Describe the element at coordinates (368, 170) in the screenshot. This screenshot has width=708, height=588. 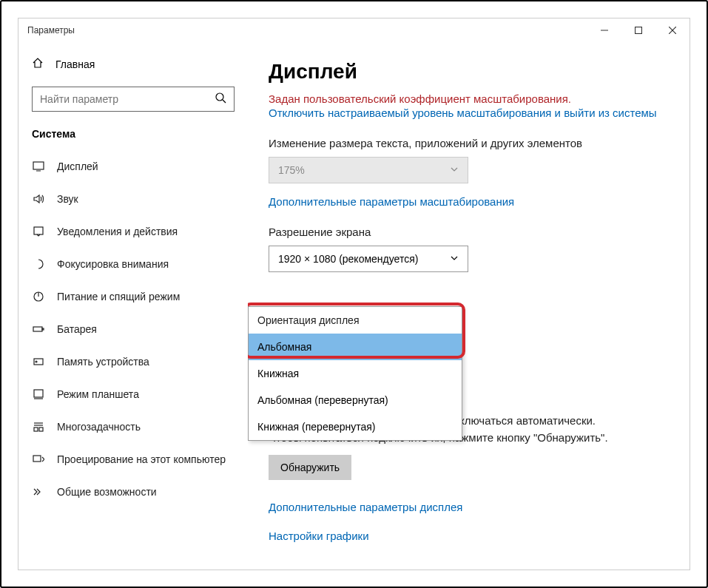
I see `scale-dropdown: 175%` at that location.